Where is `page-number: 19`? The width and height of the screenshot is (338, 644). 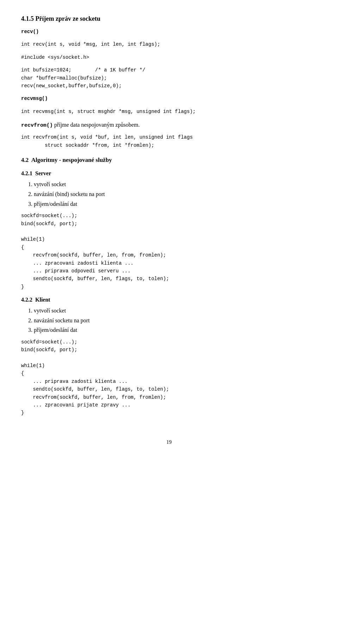 page-number: 19 is located at coordinates (169, 442).